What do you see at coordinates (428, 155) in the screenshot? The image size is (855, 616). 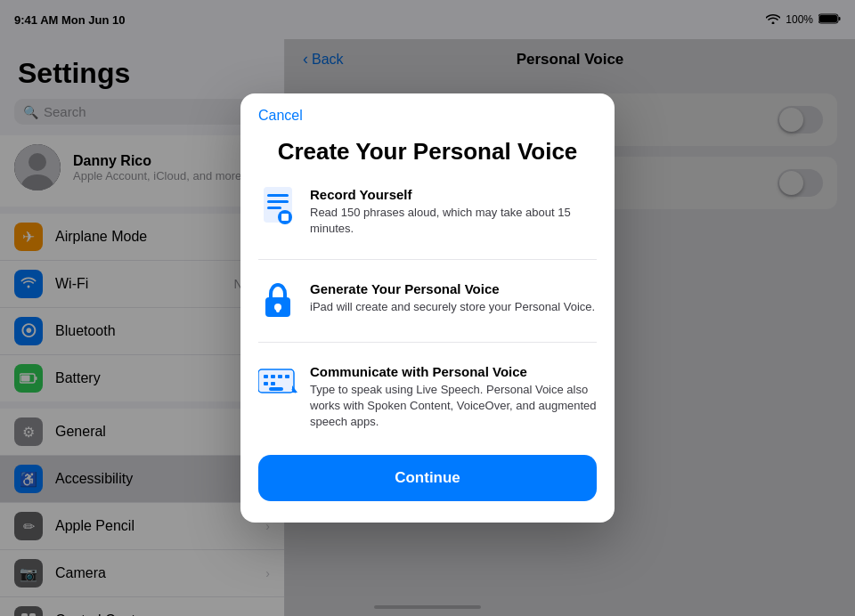 I see `modal-title: Create Your Personal Voice` at bounding box center [428, 155].